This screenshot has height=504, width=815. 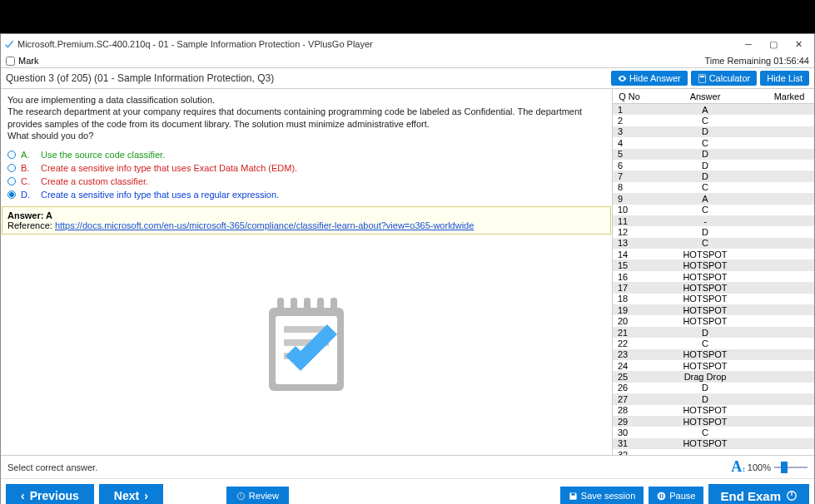 I want to click on mark-checkbox, so click(x=10, y=62).